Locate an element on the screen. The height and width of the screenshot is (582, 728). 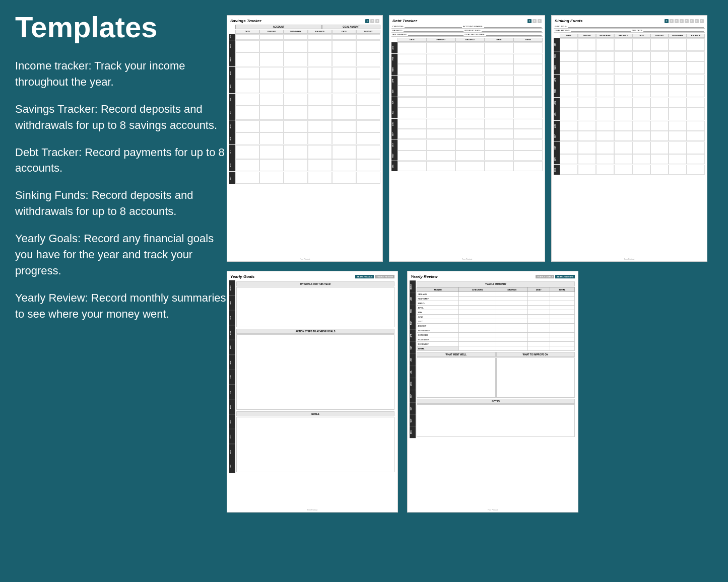
yr-notes-area is located at coordinates (496, 421).